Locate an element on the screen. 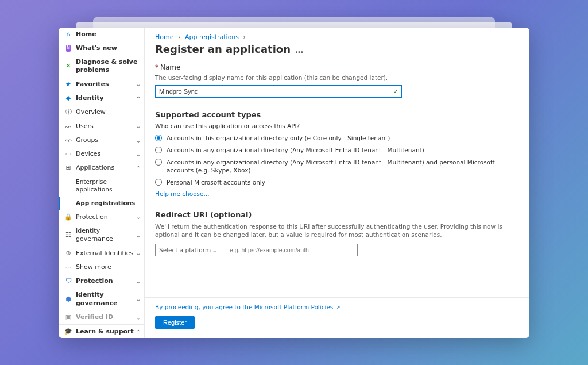 This screenshot has height=365, width=588. app-name-input is located at coordinates (278, 91).